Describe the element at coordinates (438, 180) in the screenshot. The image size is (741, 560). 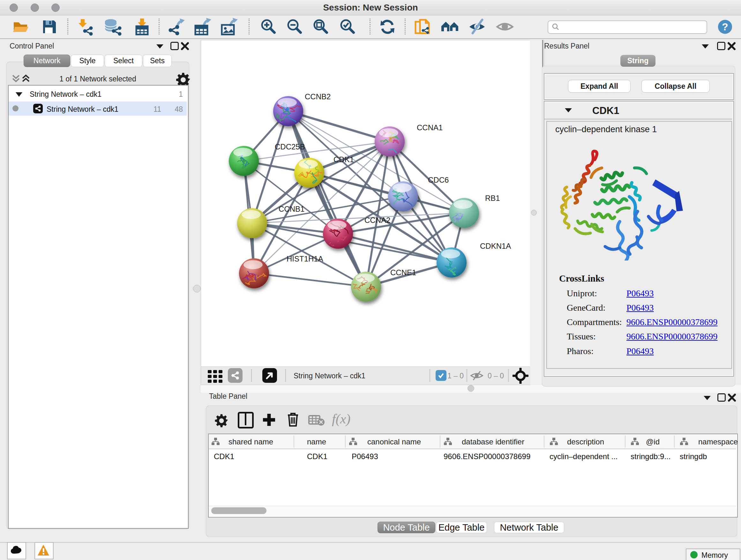
I see `svg-text: CDC6` at that location.